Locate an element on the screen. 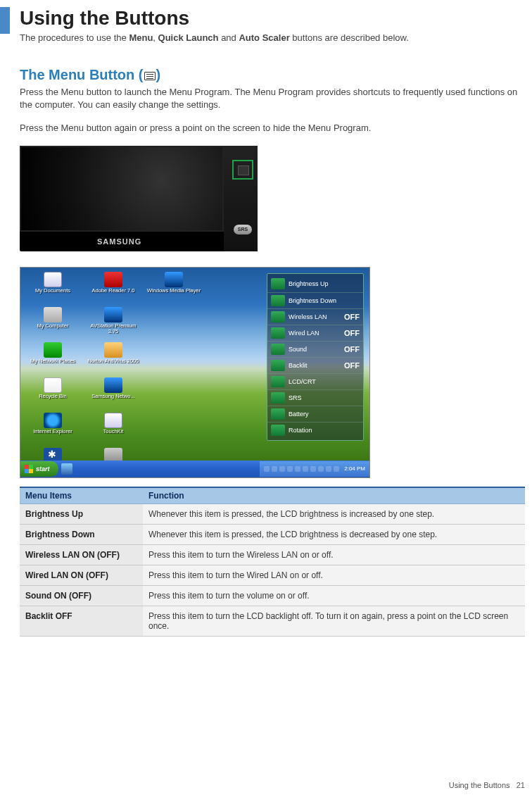  icon-label: My Documents is located at coordinates (53, 291).